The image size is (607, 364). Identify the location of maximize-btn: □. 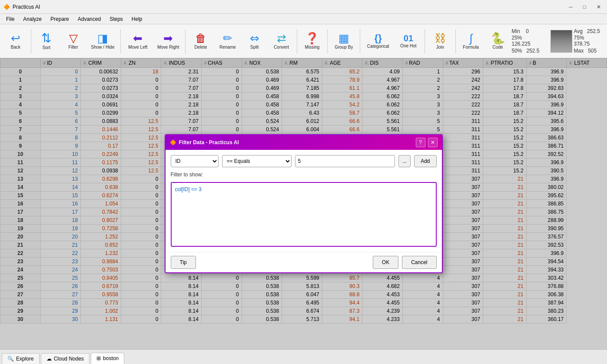
(585, 7).